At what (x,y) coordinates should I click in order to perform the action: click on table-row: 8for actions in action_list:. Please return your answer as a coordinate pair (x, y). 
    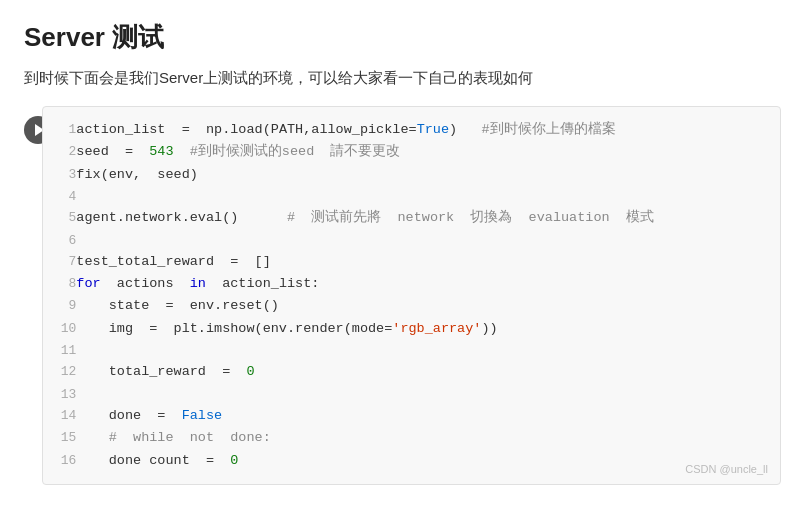
    Looking at the image, I should click on (404, 284).